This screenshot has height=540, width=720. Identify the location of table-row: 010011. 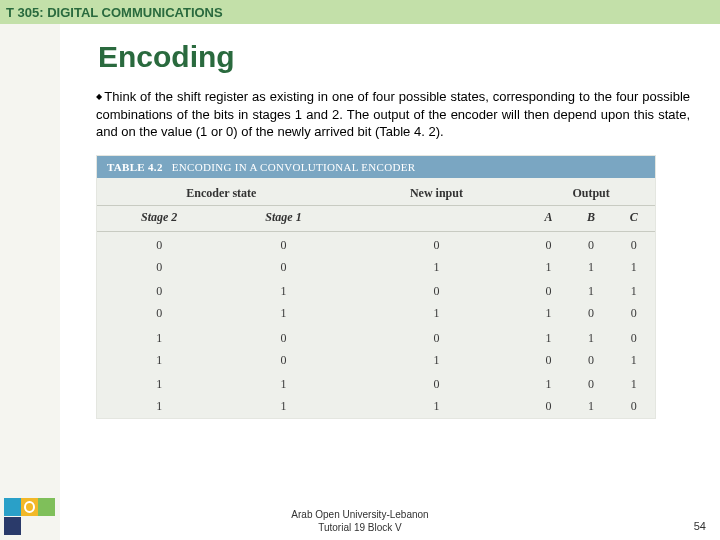
(376, 290).